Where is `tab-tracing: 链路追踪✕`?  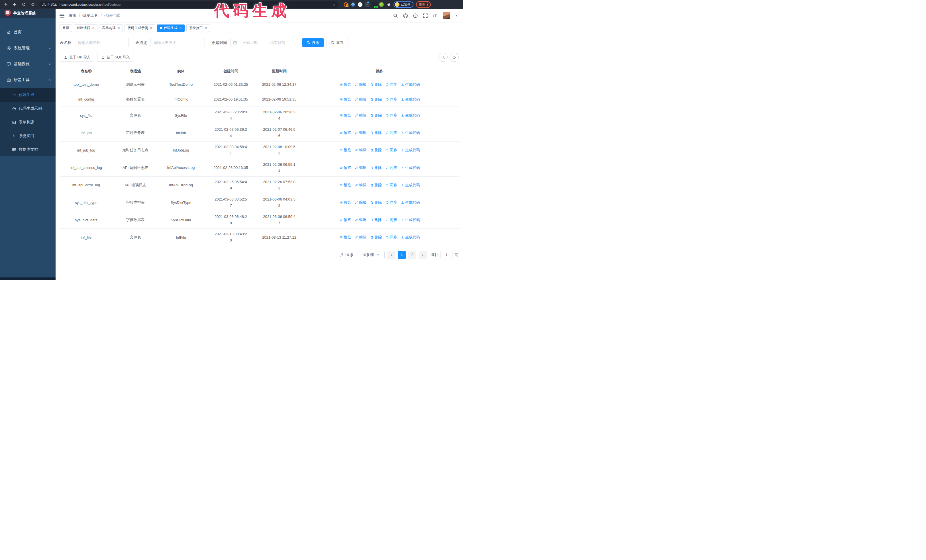
tab-tracing: 链路追踪✕ is located at coordinates (86, 28).